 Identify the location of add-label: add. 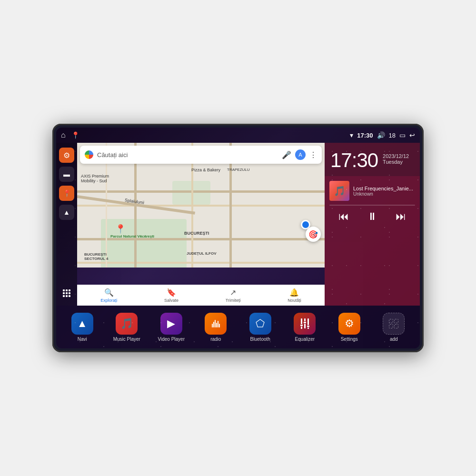
(394, 339).